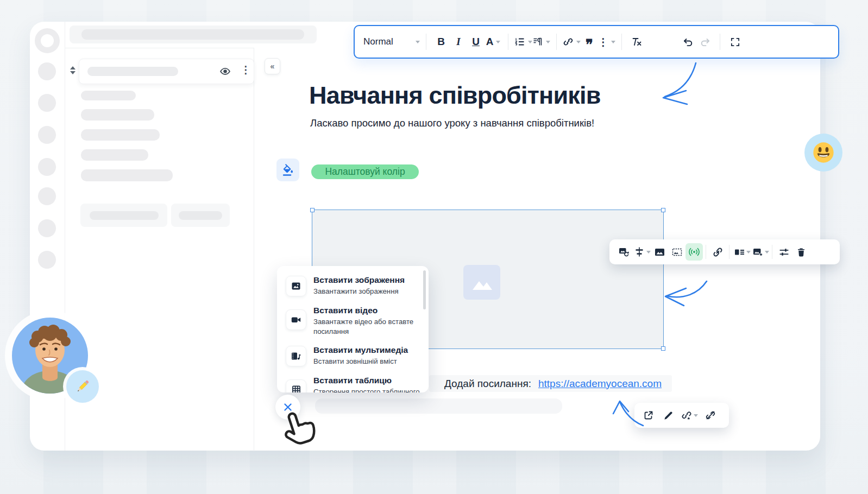 This screenshot has height=494, width=868. I want to click on pencil-badge, so click(83, 387).